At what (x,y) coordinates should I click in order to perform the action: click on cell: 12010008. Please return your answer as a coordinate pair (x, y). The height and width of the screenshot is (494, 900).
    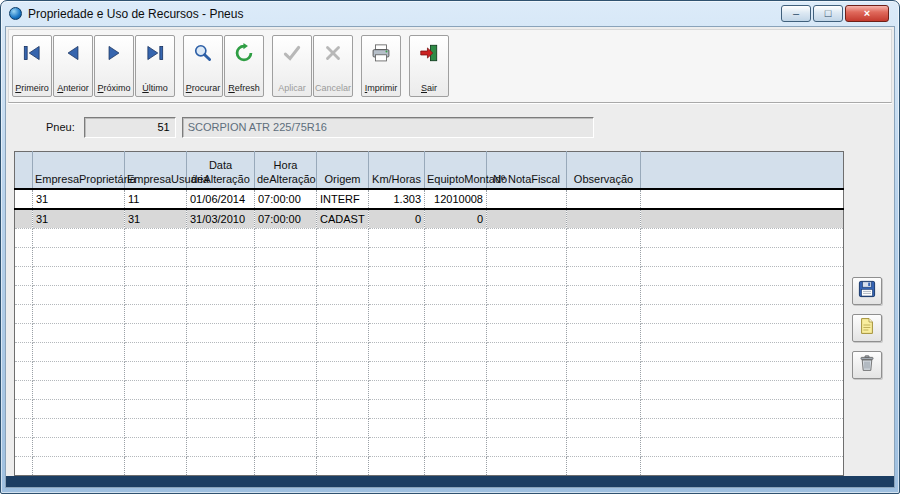
    Looking at the image, I should click on (456, 199).